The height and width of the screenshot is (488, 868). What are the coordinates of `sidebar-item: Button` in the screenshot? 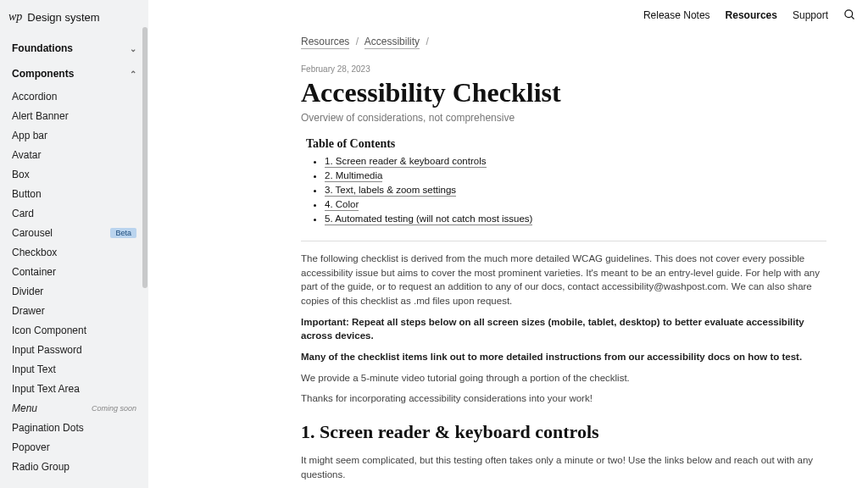 It's located at (75, 193).